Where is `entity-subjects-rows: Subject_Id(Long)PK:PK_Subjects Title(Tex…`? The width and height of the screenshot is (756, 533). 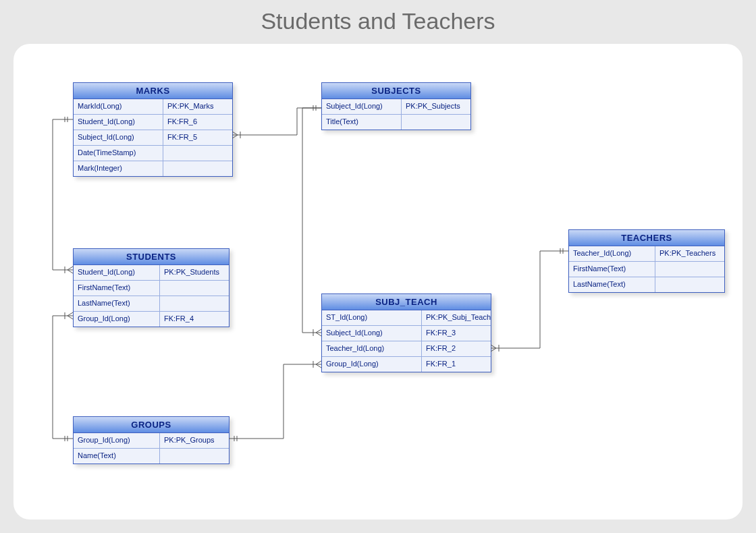
entity-subjects-rows: Subject_Id(Long)PK:PK_Subjects Title(Tex… is located at coordinates (396, 115).